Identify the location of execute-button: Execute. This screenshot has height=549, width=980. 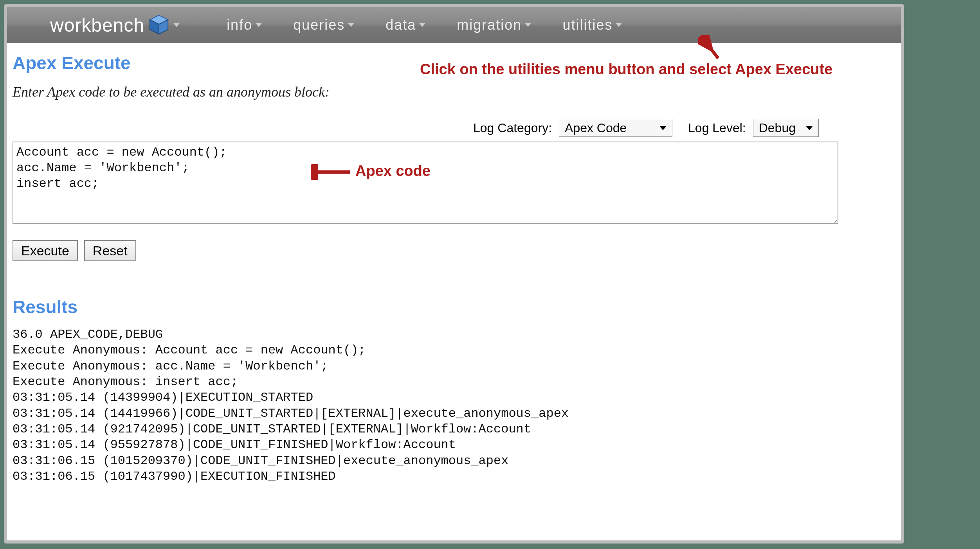
(45, 251).